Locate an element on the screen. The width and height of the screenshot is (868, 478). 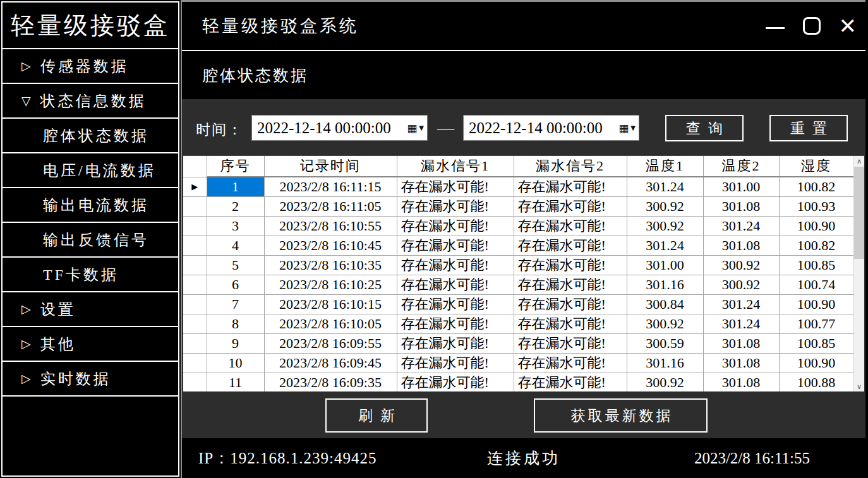
cell: 9 is located at coordinates (235, 344).